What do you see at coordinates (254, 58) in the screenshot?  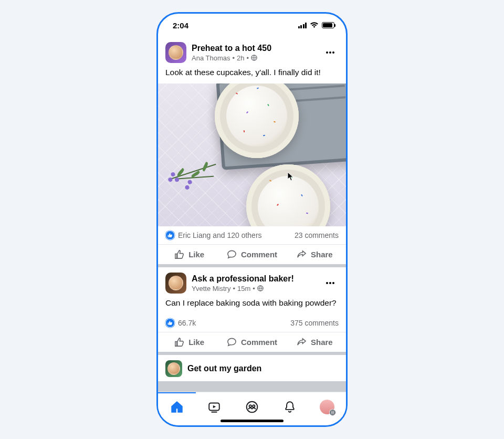 I see `post-meta: Ana Thomas • 2h •` at bounding box center [254, 58].